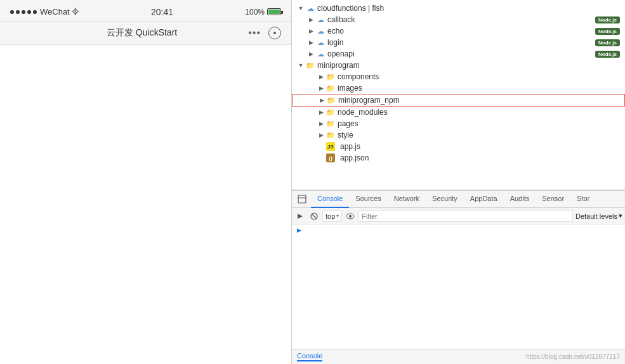 This screenshot has width=625, height=364. What do you see at coordinates (330, 216) in the screenshot?
I see `context-label: top` at bounding box center [330, 216].